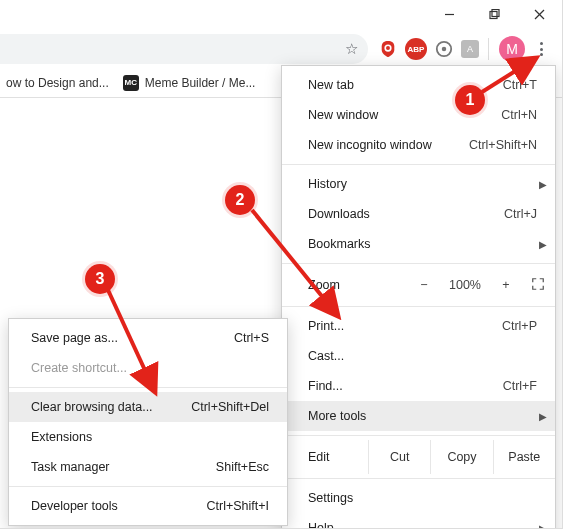  I want to click on address-bar: ☆, so click(184, 49).